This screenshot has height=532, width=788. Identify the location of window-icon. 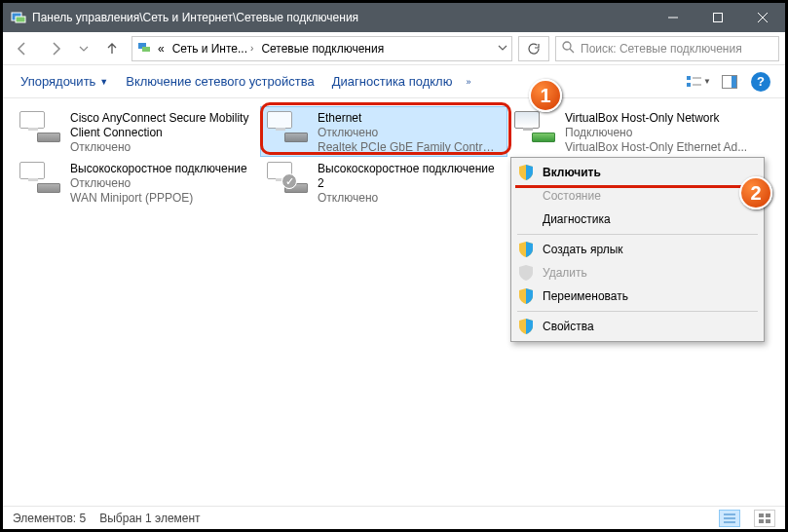
(19, 18).